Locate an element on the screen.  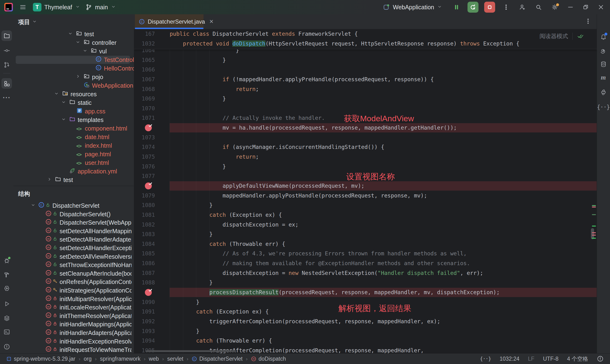
code-line: 1087dispatchException = new NestedServle… is located at coordinates (365, 273).